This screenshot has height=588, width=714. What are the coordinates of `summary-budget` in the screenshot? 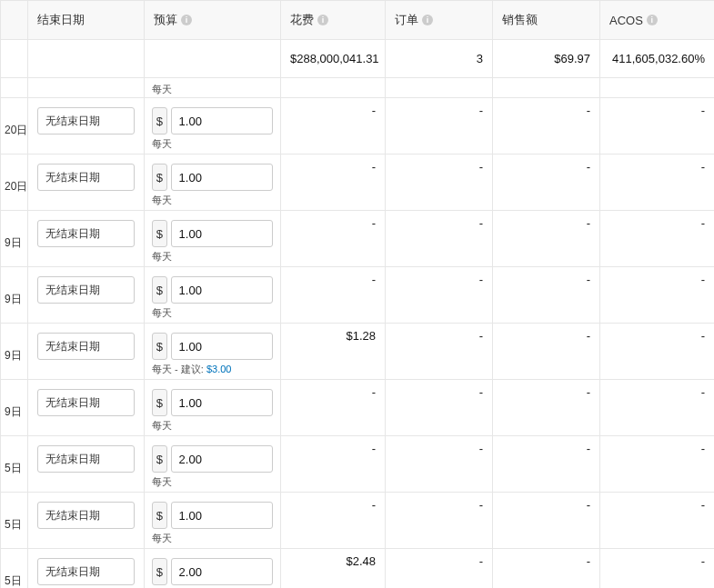 It's located at (213, 59).